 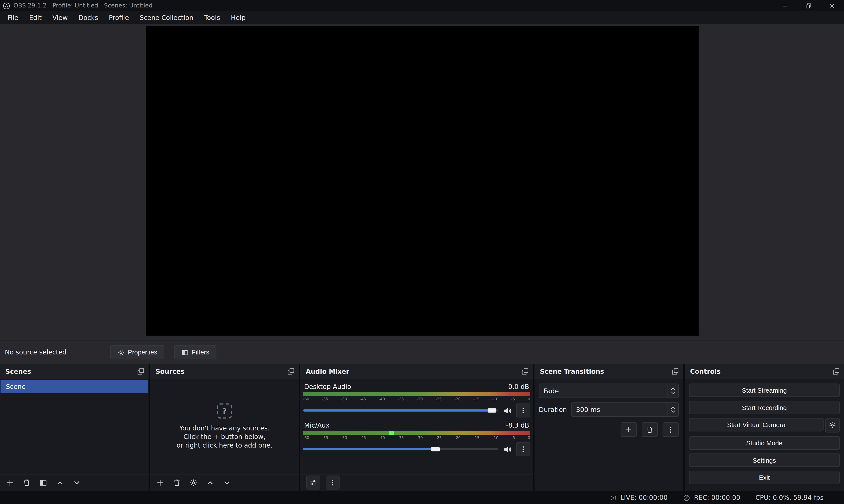 I want to click on audio-channel-mic: Mic/Aux -8.3 dB -60-55-50-45-40-35-30-25…, so click(x=417, y=439).